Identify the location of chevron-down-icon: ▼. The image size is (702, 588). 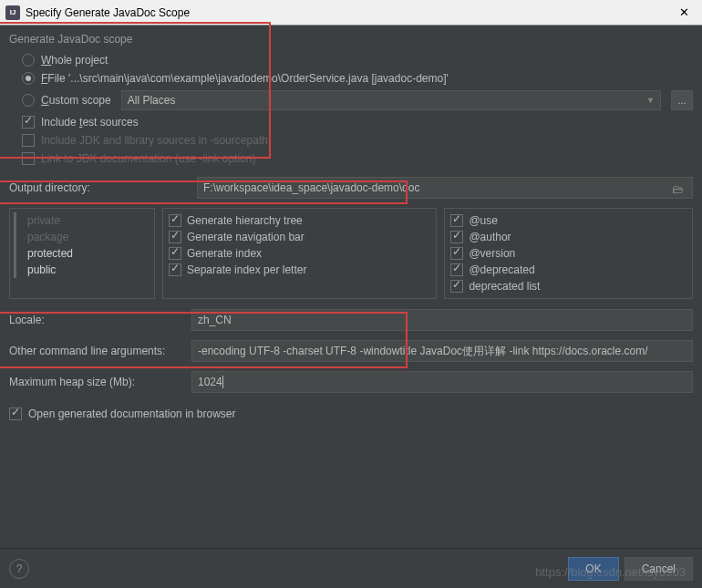
(651, 100).